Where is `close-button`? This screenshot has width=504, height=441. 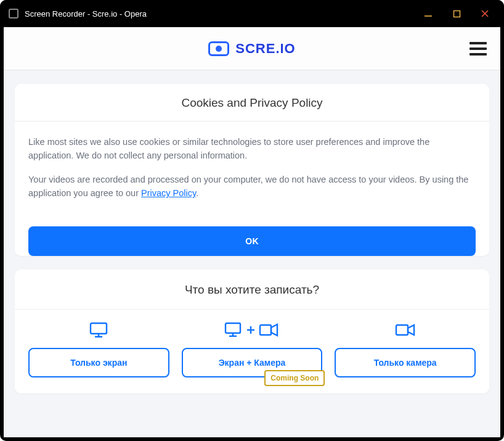 close-button is located at coordinates (485, 14).